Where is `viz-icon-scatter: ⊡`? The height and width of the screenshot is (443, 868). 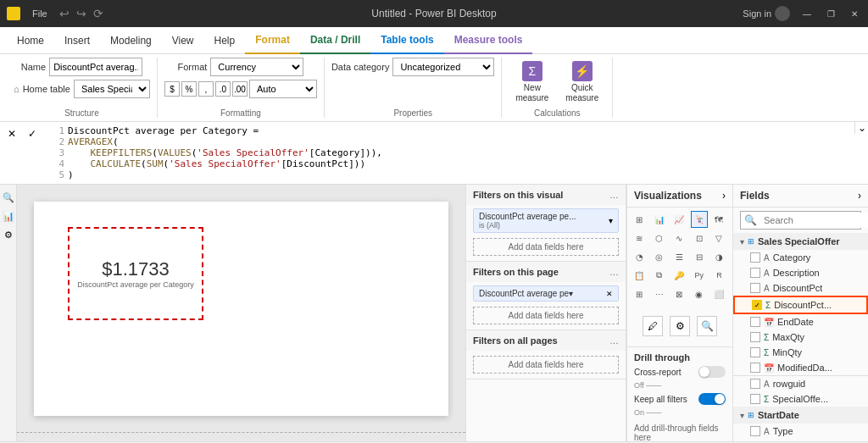 viz-icon-scatter: ⊡ is located at coordinates (699, 238).